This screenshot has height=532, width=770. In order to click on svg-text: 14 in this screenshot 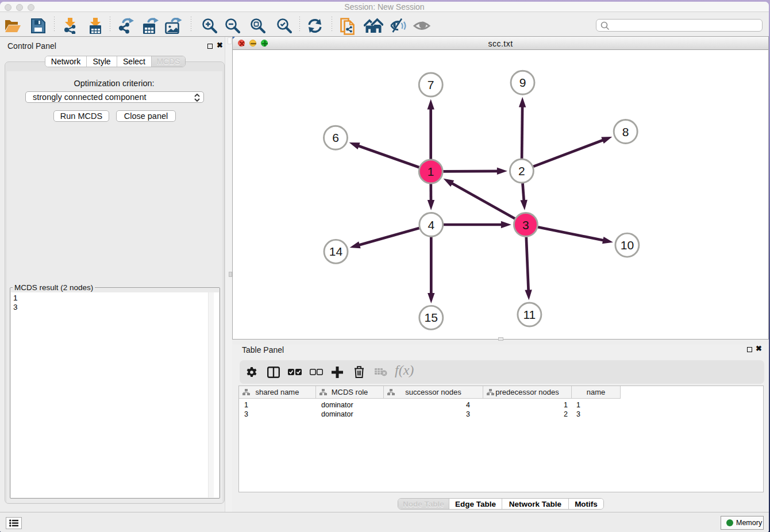, I will do `click(336, 252)`.